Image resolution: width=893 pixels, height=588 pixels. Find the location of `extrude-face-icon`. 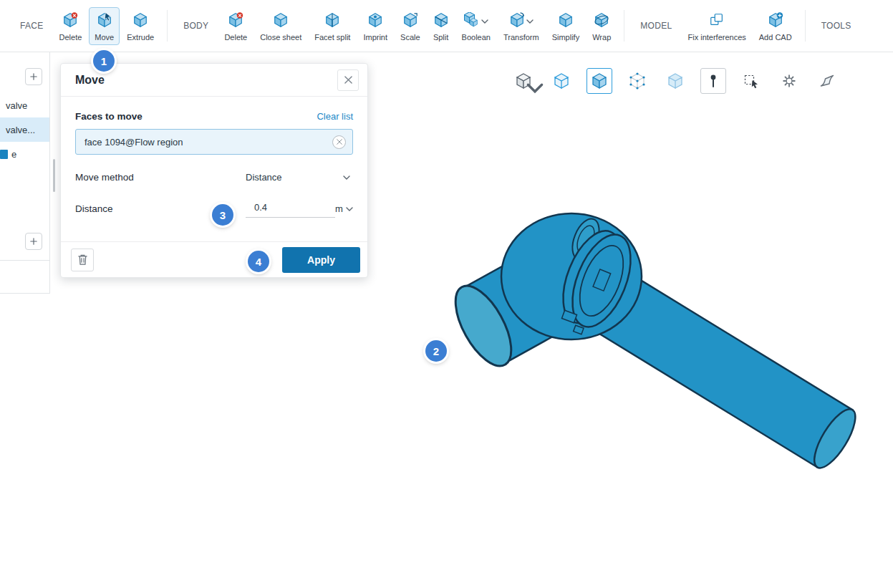

extrude-face-icon is located at coordinates (140, 21).